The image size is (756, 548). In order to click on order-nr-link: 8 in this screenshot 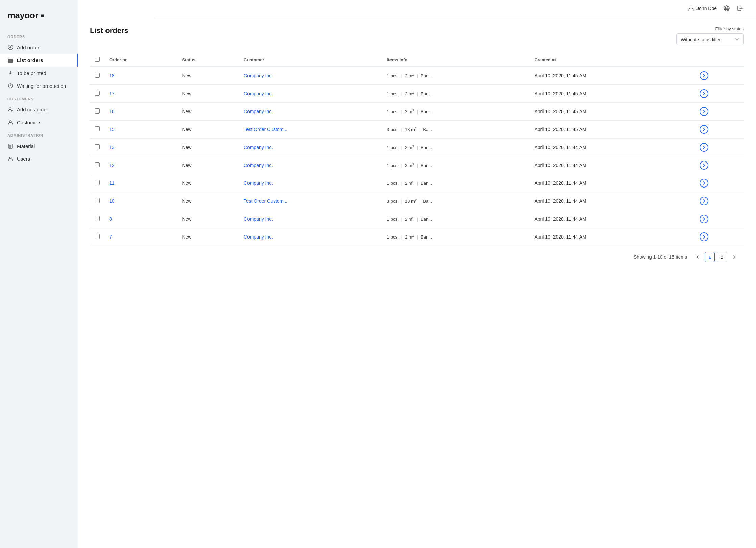, I will do `click(111, 219)`.